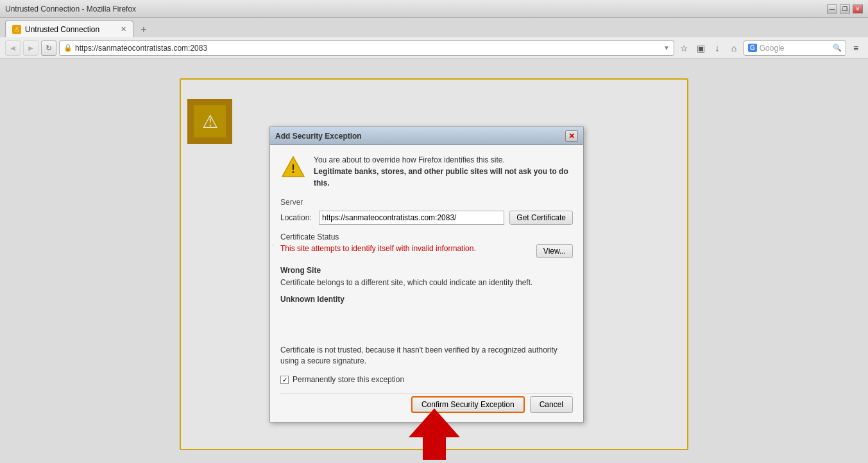 Image resolution: width=868 pixels, height=463 pixels. What do you see at coordinates (427, 299) in the screenshot?
I see `unknown-identity-title: Unknown Identity` at bounding box center [427, 299].